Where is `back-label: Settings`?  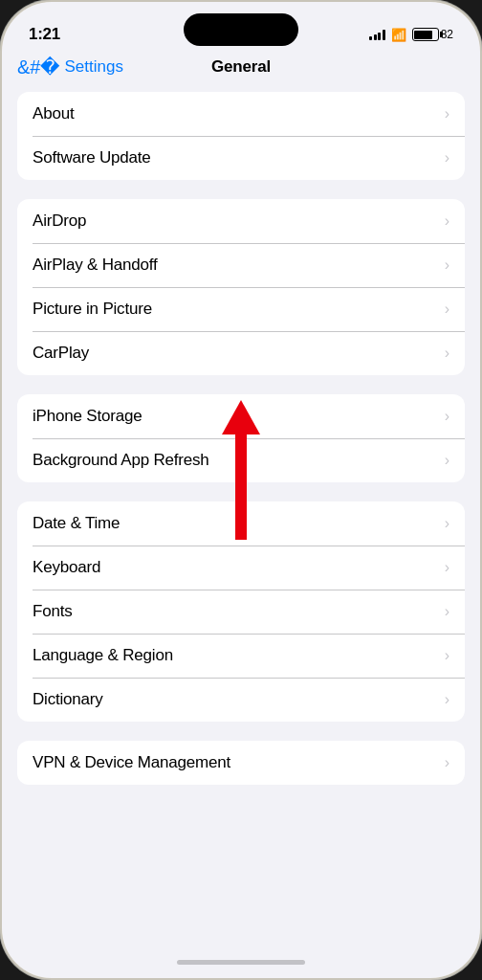 back-label: Settings is located at coordinates (94, 67).